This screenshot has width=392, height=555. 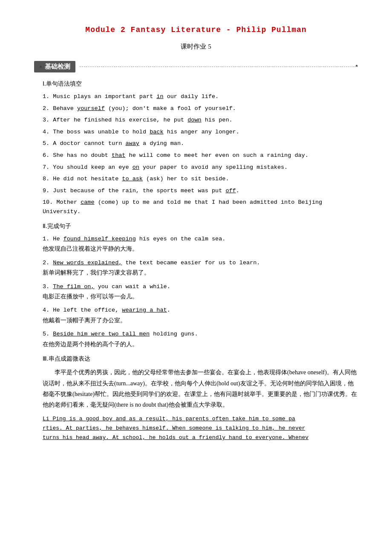 I want to click on item-number: 8., so click(x=48, y=179).